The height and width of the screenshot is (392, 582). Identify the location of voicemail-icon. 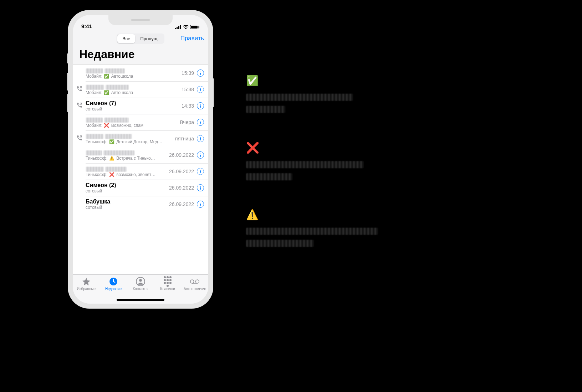
(195, 282).